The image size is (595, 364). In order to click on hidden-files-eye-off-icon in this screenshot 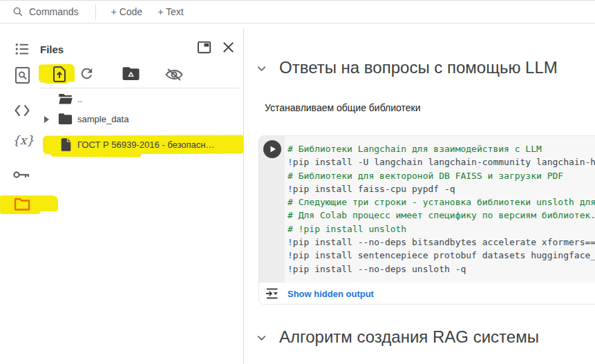, I will do `click(174, 75)`.